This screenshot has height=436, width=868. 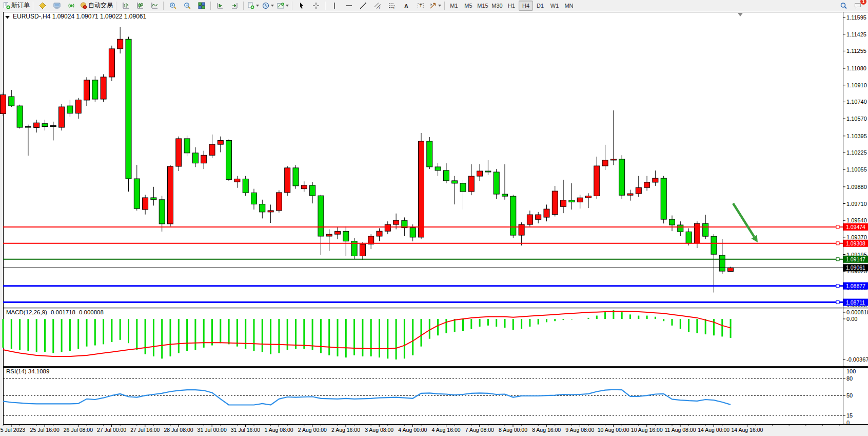 What do you see at coordinates (43, 6) in the screenshot?
I see `metaeditor-button` at bounding box center [43, 6].